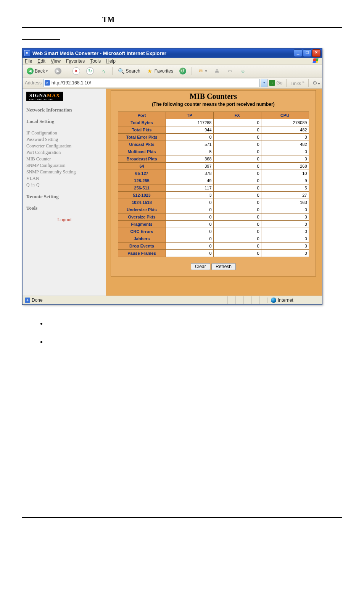 Image resolution: width=364 pixels, height=613 pixels. What do you see at coordinates (189, 196) in the screenshot?
I see `cell-tp: 3` at bounding box center [189, 196].